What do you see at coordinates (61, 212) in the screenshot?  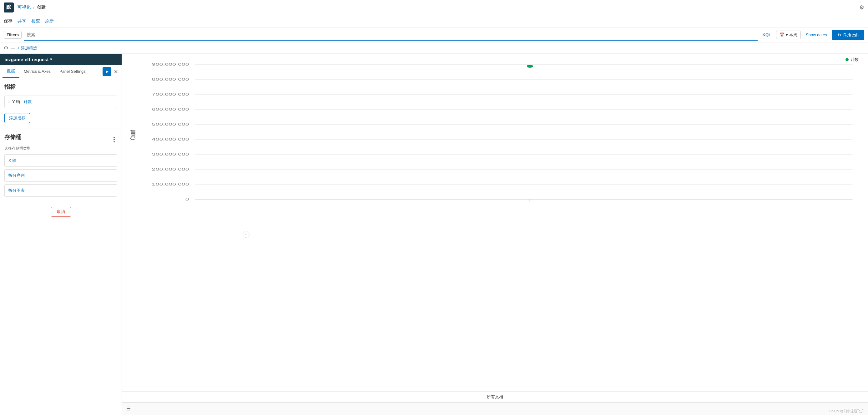 I see `cancel-button: 取消` at bounding box center [61, 212].